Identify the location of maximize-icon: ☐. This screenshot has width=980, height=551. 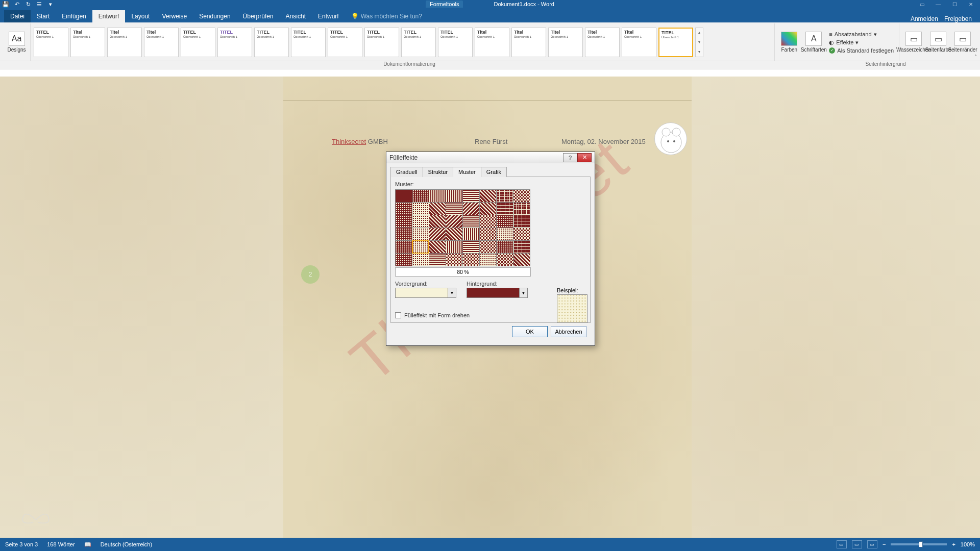
(954, 4).